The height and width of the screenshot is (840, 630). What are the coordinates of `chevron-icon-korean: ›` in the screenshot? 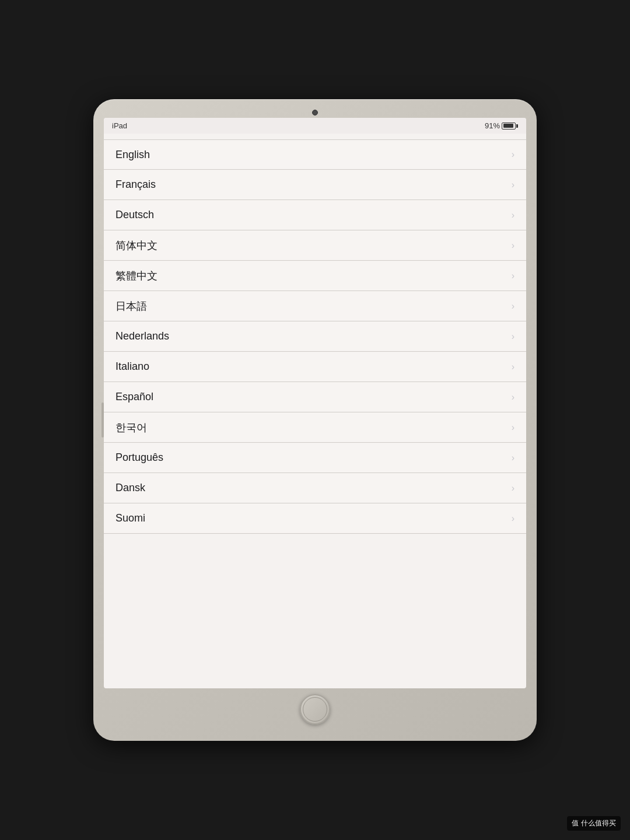 It's located at (513, 428).